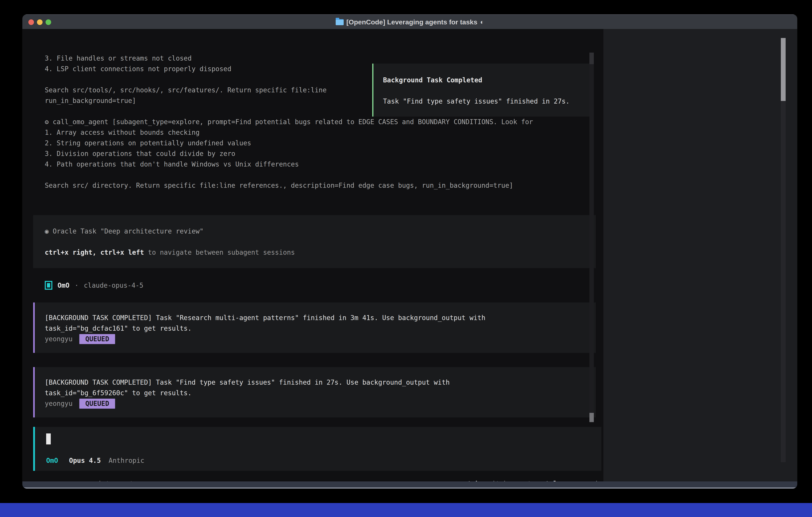  I want to click on main-scrollbar-thumb, so click(591, 417).